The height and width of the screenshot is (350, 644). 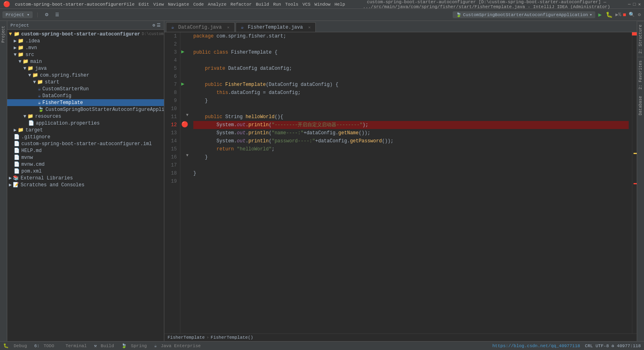 What do you see at coordinates (632, 15) in the screenshot?
I see `search-everywhere-btn: 🔍` at bounding box center [632, 15].